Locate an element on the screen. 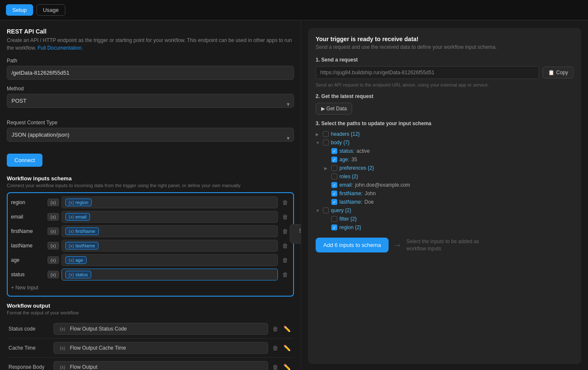 This screenshot has width=588, height=370. tab-usage: Usage is located at coordinates (51, 10).